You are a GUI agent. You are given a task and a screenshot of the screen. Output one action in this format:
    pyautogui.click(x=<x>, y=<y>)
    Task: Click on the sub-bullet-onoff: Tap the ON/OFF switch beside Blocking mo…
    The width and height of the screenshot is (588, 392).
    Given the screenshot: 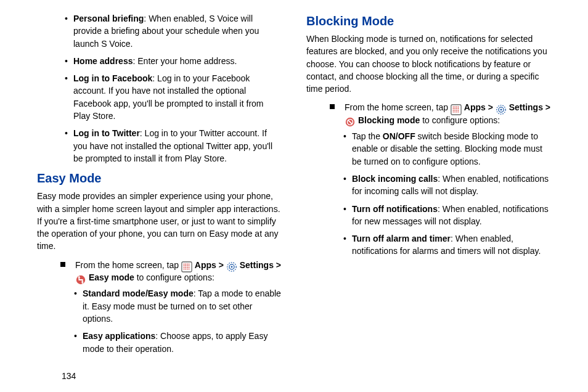 What is the action you would take?
    pyautogui.click(x=447, y=149)
    